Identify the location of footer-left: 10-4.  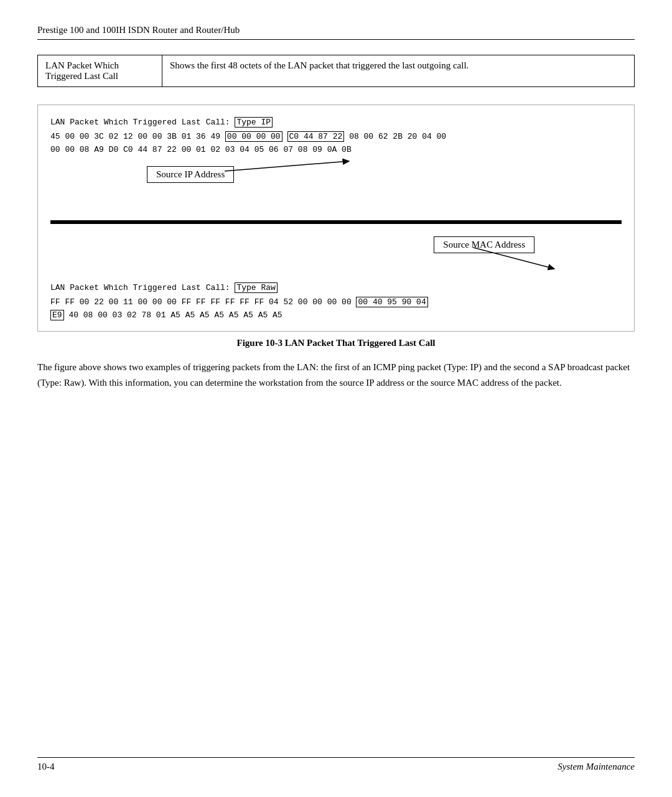
(46, 767).